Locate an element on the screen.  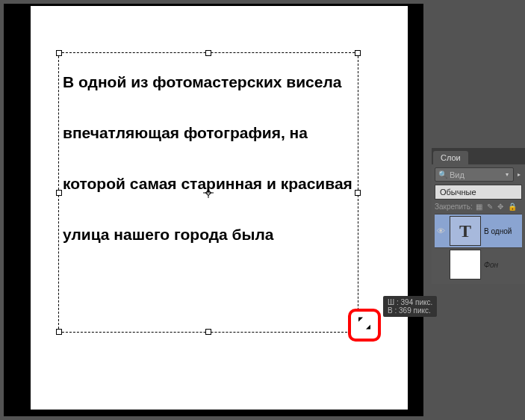
tooltip-width-value: 394 пикс. is located at coordinates (417, 302).